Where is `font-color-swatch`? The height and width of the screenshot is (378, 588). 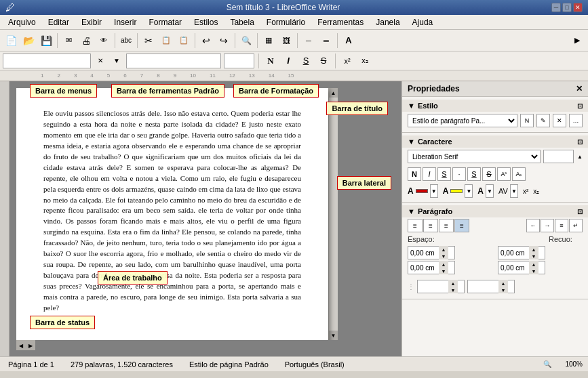 font-color-swatch is located at coordinates (422, 191).